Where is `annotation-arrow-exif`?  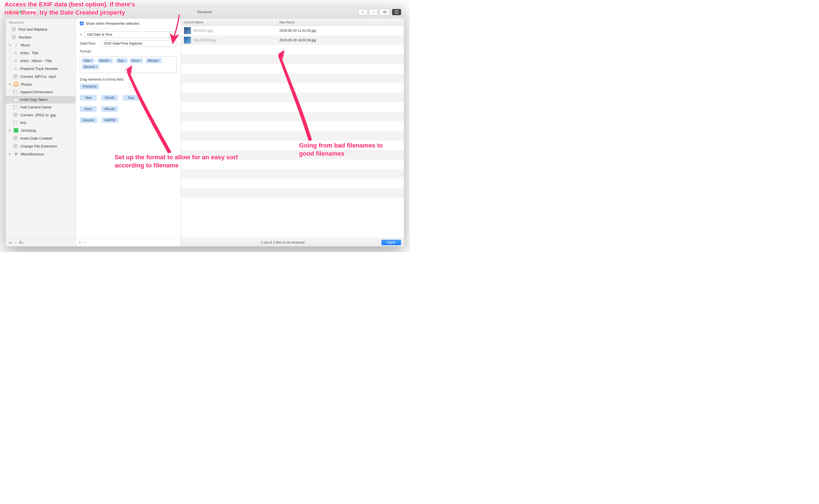 annotation-arrow-exif is located at coordinates (175, 30).